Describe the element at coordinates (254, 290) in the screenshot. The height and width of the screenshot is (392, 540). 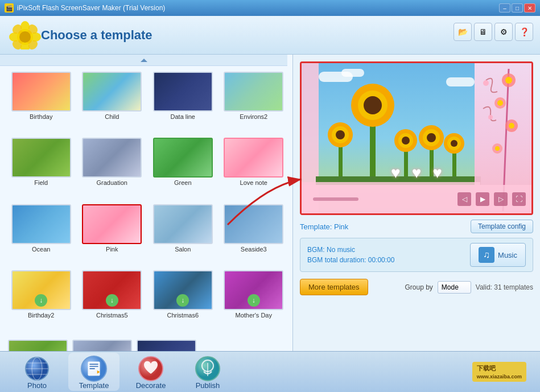
I see `template-thumb-mothersday: ↓` at that location.